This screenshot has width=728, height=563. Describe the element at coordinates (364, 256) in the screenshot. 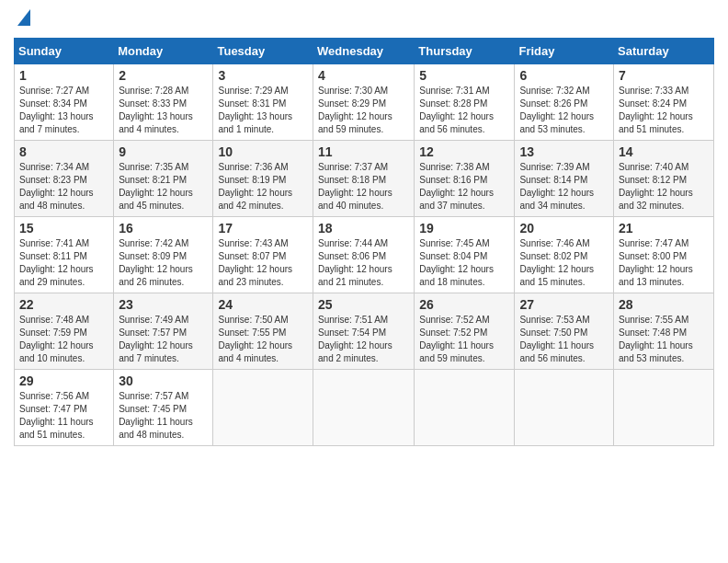

I see `calendar-week-3: 15Sunrise: 7:41 AM Sunset: 8:11 PM Dayli…` at that location.